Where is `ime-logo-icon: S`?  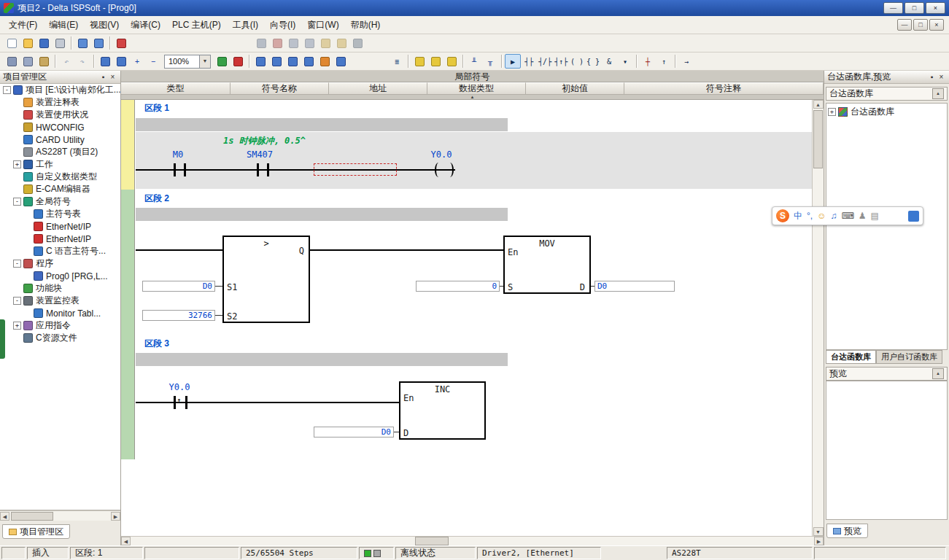
ime-logo-icon: S is located at coordinates (783, 216).